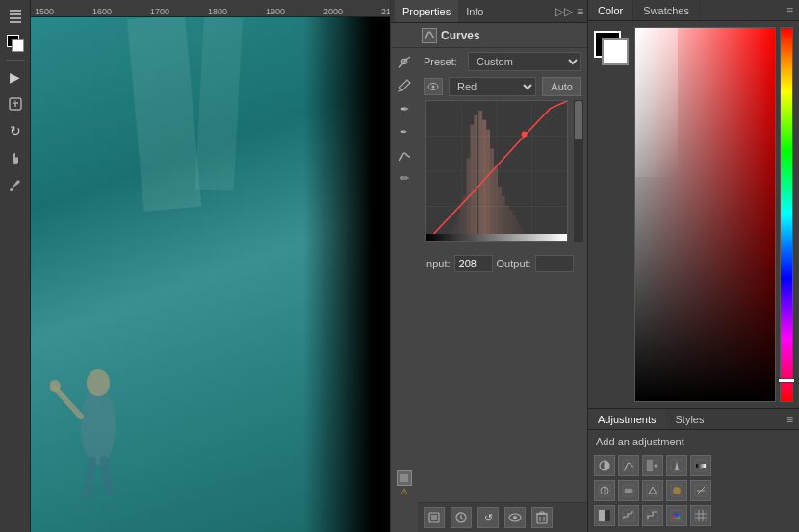 Image resolution: width=799 pixels, height=532 pixels. What do you see at coordinates (121, 12) in the screenshot?
I see `ruler-tick: 1600` at bounding box center [121, 12].